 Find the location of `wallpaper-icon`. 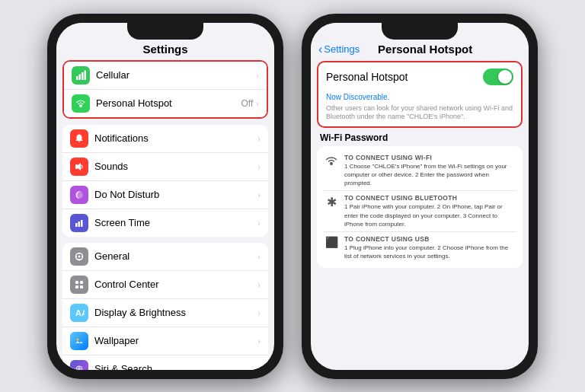

wallpaper-icon is located at coordinates (79, 341).